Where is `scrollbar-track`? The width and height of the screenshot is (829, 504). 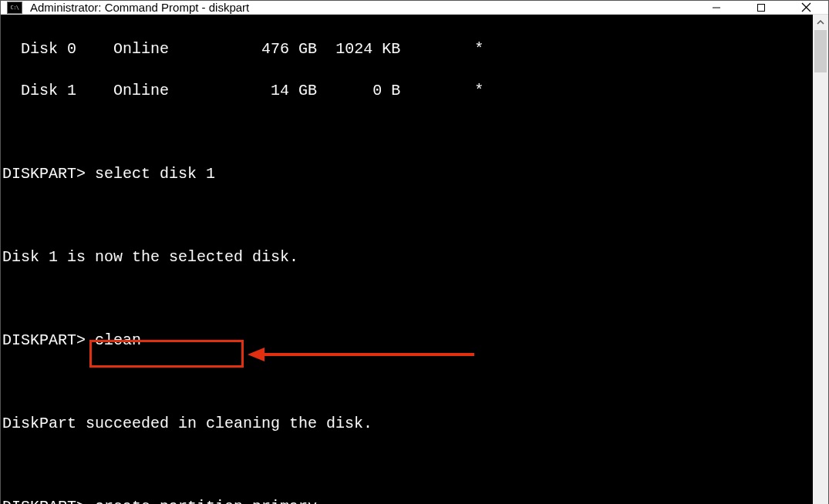 scrollbar-track is located at coordinates (821, 267).